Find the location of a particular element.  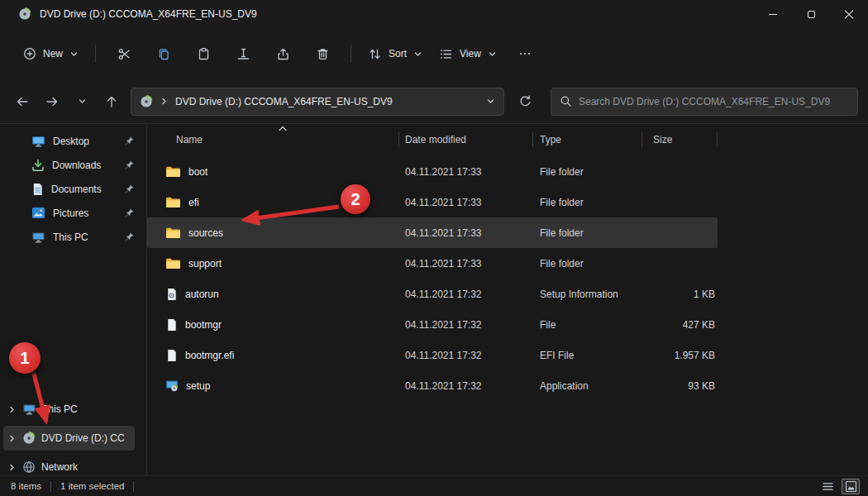

paste-button is located at coordinates (203, 54).